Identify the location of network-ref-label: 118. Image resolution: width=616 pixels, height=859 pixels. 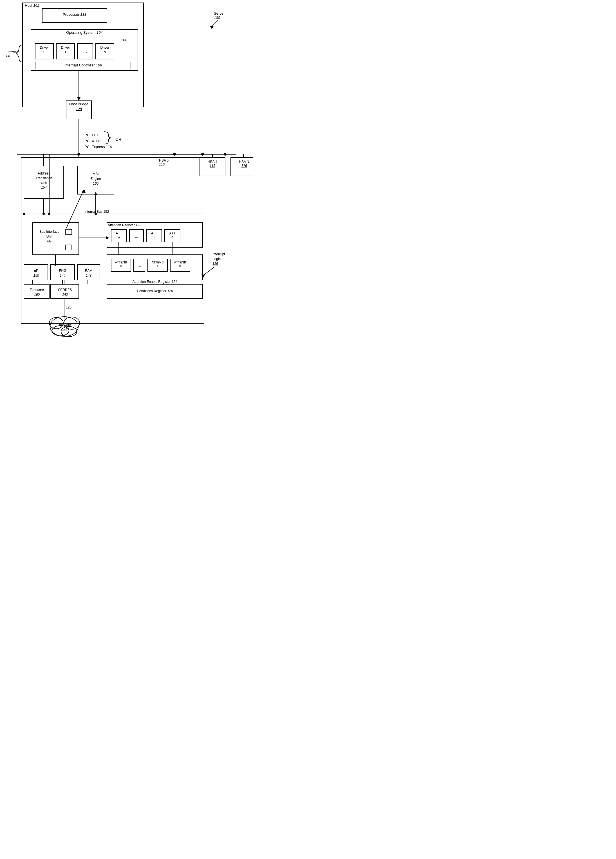
(65, 329).